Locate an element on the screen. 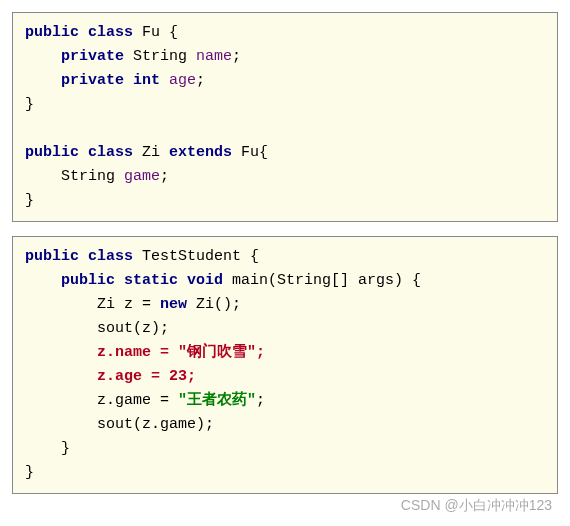 This screenshot has width=570, height=526. keyword: private is located at coordinates (92, 56).